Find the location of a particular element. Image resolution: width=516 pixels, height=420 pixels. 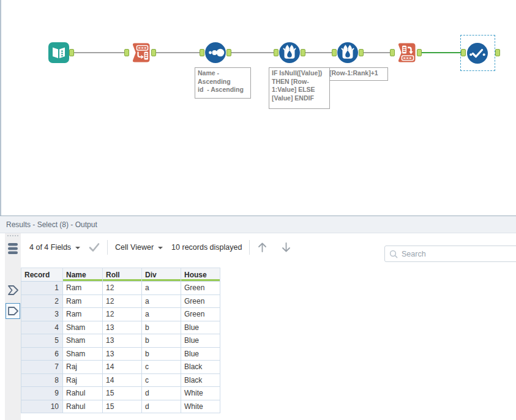

record-number-cell: 3 is located at coordinates (42, 315).